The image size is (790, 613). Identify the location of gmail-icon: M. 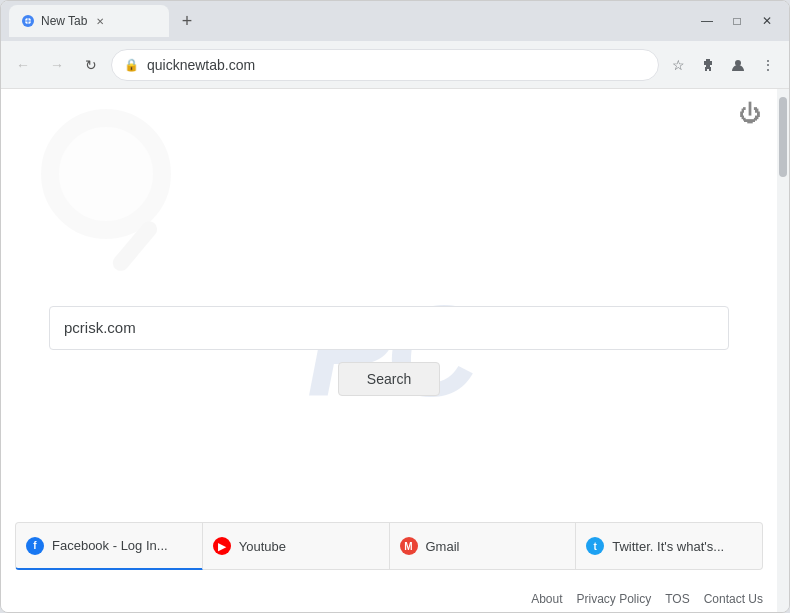
(409, 546).